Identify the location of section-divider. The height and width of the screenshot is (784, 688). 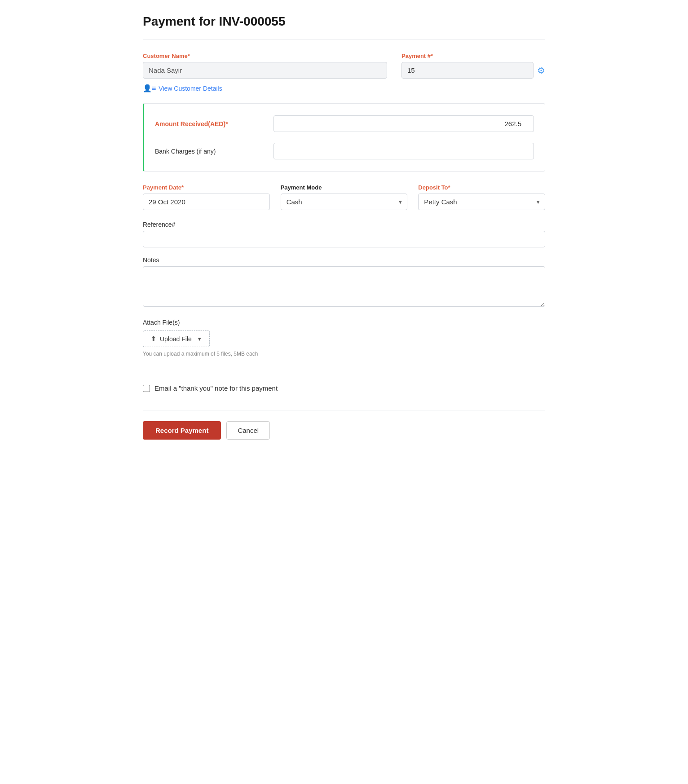
(344, 368).